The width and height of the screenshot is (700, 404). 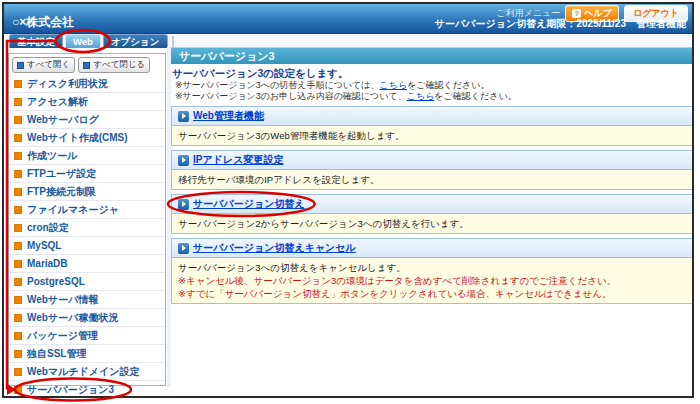 I want to click on section-link: サーババージョン切替えキャンセル, so click(x=274, y=248).